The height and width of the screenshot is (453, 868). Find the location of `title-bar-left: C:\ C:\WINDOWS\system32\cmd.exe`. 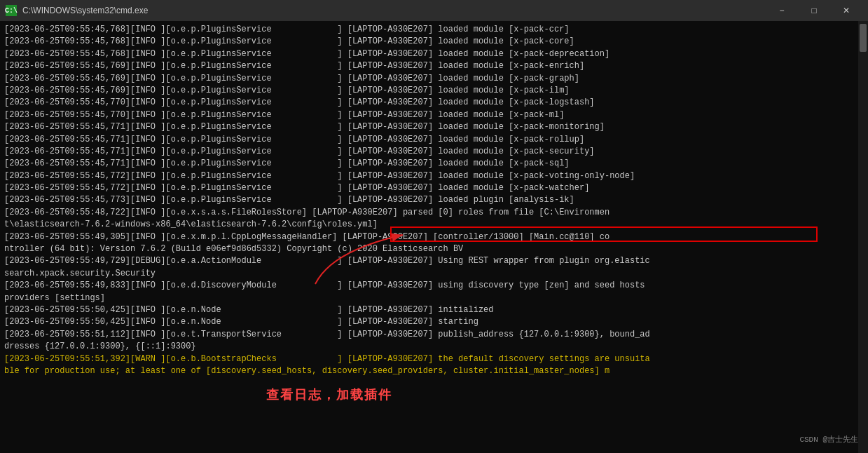

title-bar-left: C:\ C:\WINDOWS\system32\cmd.exe is located at coordinates (77, 11).